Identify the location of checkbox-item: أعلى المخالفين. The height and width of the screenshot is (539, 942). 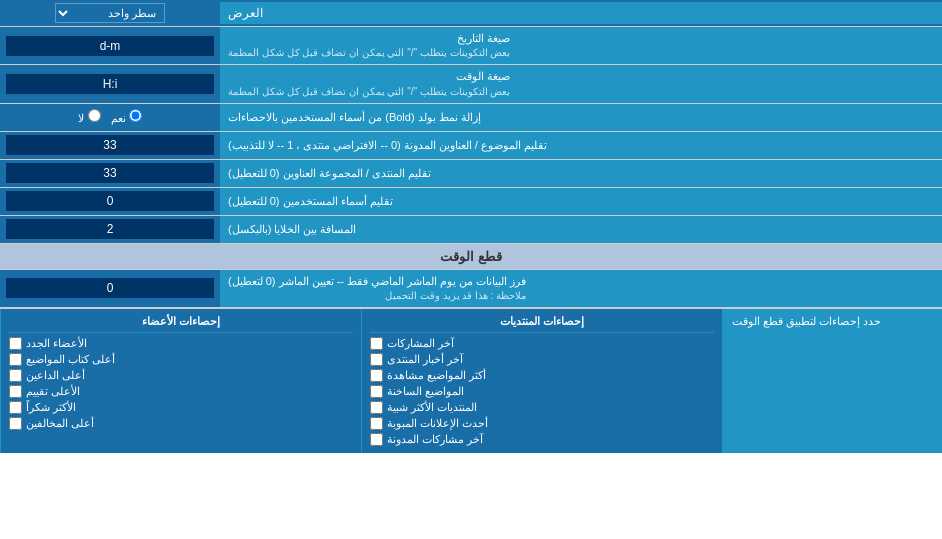
(181, 424).